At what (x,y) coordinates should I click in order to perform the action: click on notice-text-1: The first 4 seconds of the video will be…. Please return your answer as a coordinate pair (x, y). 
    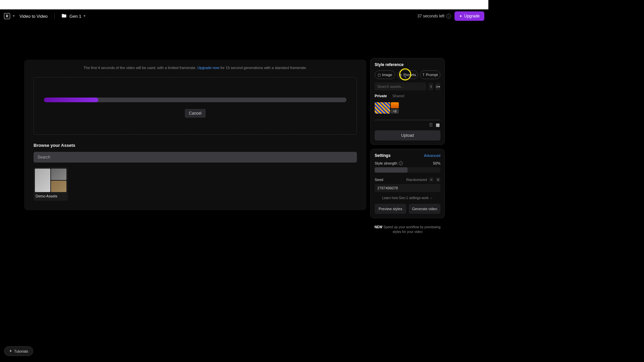
    Looking at the image, I should click on (140, 68).